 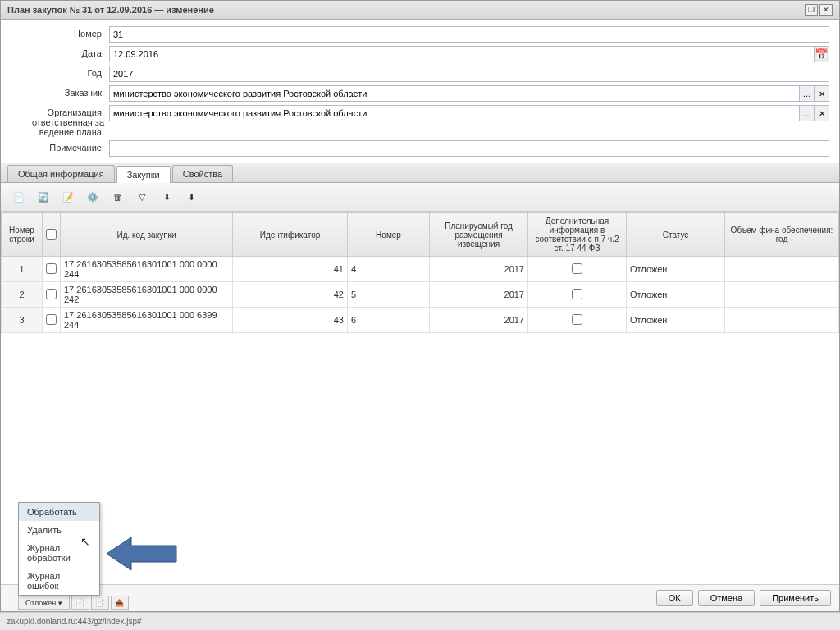 I want to click on col-rownum: Номер строки, so click(x=22, y=235).